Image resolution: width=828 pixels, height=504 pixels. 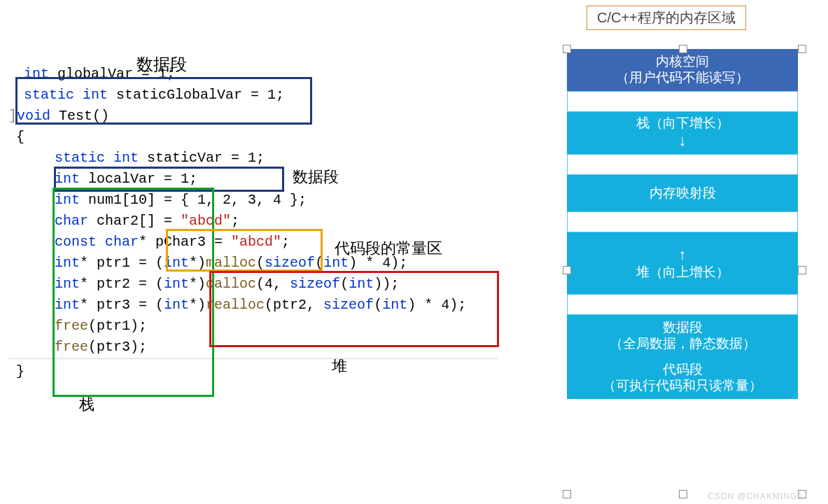 What do you see at coordinates (682, 378) in the screenshot?
I see `mem-code-segment: 代码段（可执行代码和只读常量）` at bounding box center [682, 378].